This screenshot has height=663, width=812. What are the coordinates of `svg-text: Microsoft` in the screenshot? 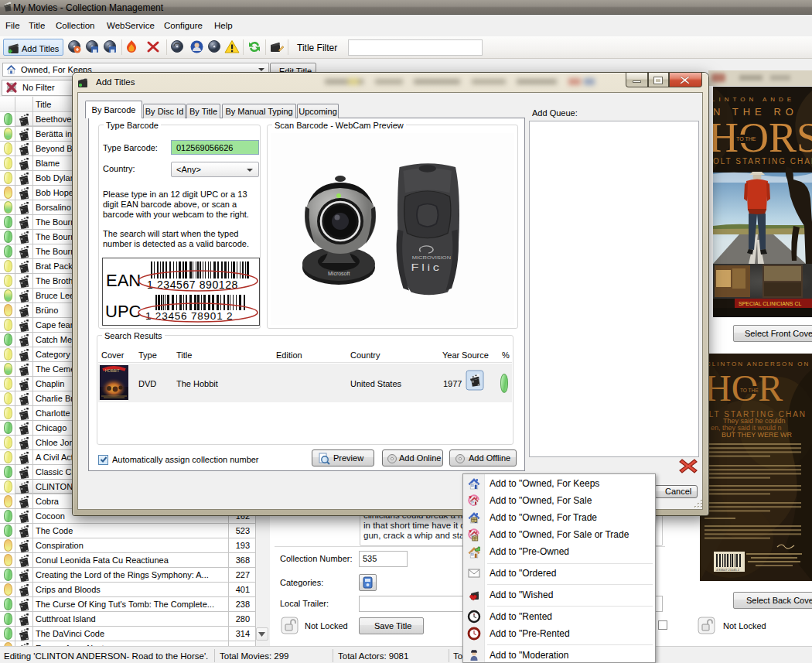 It's located at (339, 274).